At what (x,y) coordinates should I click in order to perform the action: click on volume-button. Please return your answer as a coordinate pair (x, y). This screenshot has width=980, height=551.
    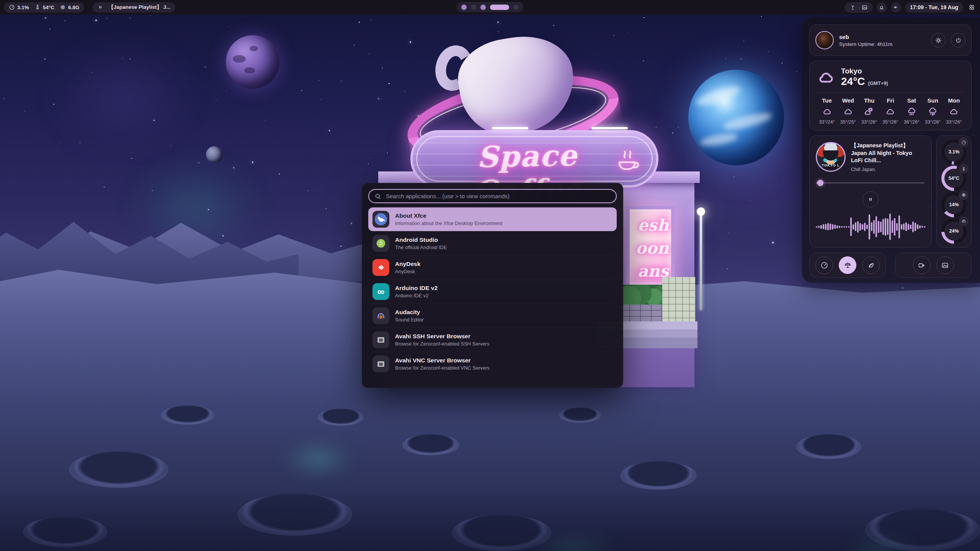
    Looking at the image, I should click on (896, 8).